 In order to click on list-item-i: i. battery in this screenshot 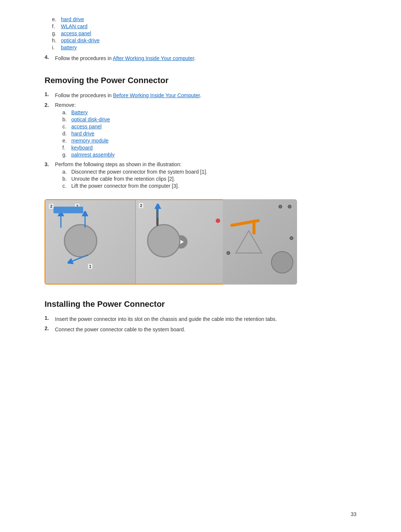, I will do `click(204, 47)`.